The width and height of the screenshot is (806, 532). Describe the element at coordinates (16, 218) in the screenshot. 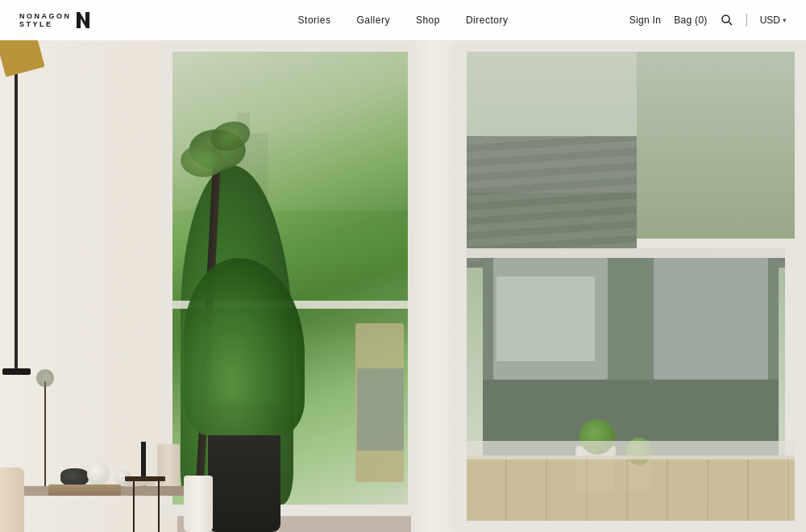

I see `floor-lamp` at that location.